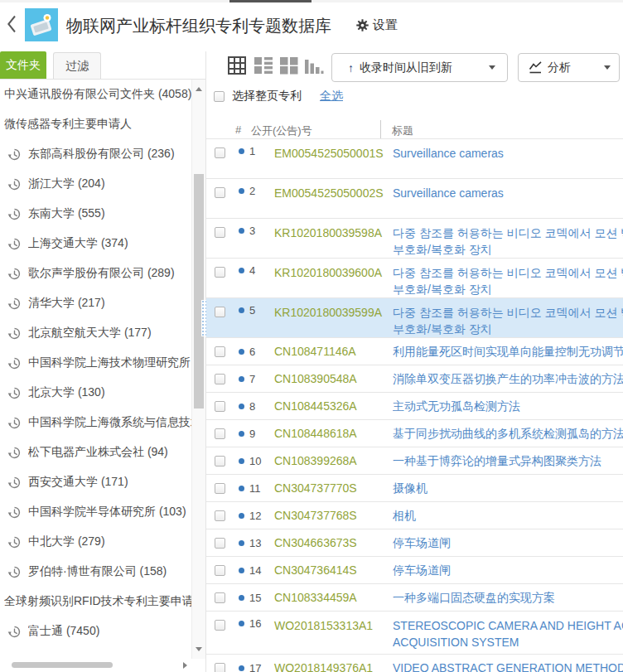 The height and width of the screenshot is (672, 623). Describe the element at coordinates (508, 626) in the screenshot. I see `patent-title-link: STEREOSCOPIC CAMERA AND HEIGHT ACQUISIT` at that location.